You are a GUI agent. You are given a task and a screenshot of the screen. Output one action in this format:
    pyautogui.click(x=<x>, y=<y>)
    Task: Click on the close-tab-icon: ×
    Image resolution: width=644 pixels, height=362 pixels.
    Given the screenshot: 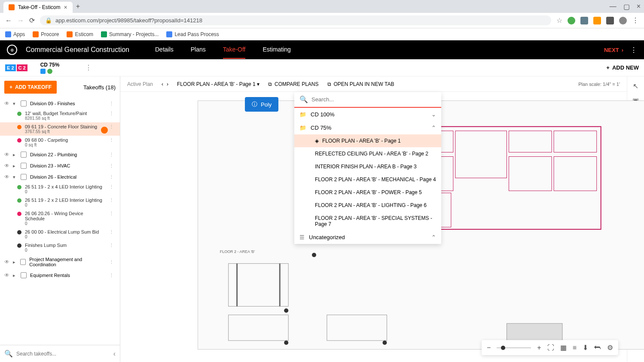 What is the action you would take?
    pyautogui.click(x=65, y=7)
    